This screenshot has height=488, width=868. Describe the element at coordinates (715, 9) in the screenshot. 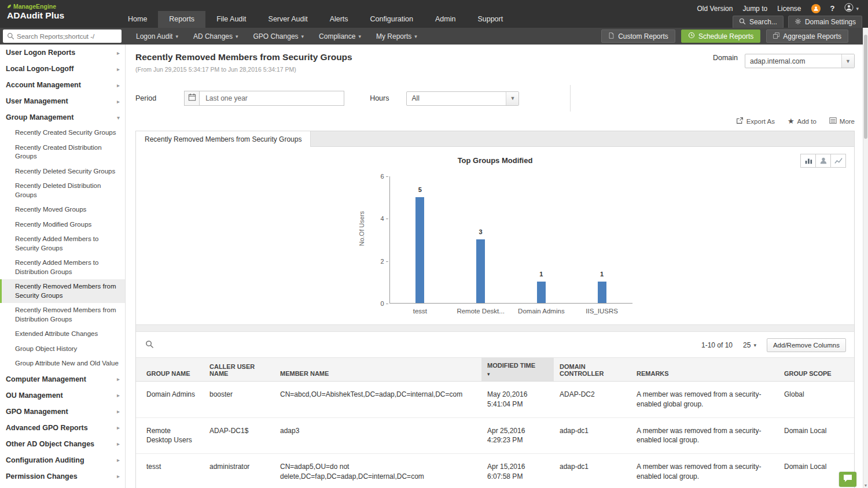

I see `old-version-link: Old Version` at that location.